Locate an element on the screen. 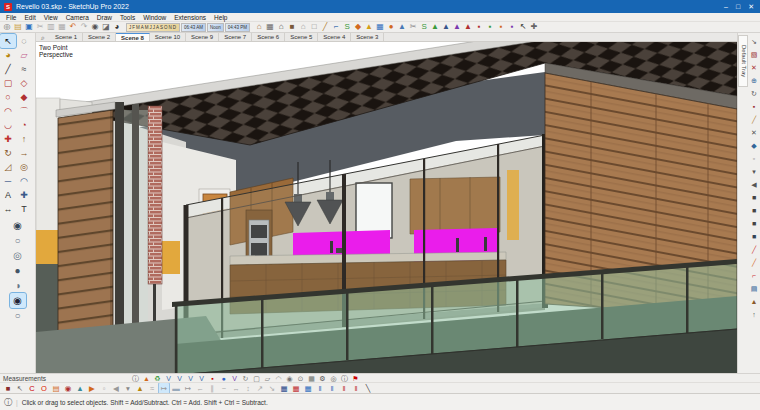 This screenshot has width=760, height=410. tab-scene-2: Scene 2 is located at coordinates (100, 37).